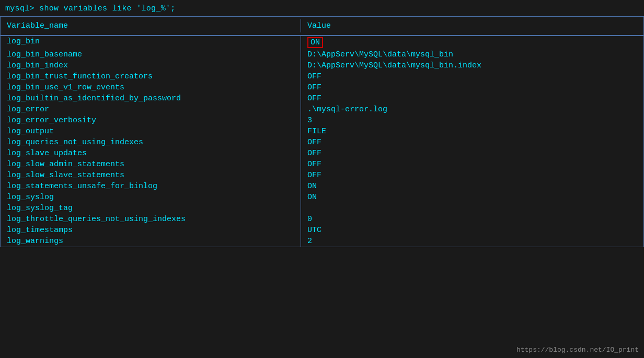 This screenshot has width=644, height=358. I want to click on table-row: log_slow_admin_statementsOFF, so click(322, 164).